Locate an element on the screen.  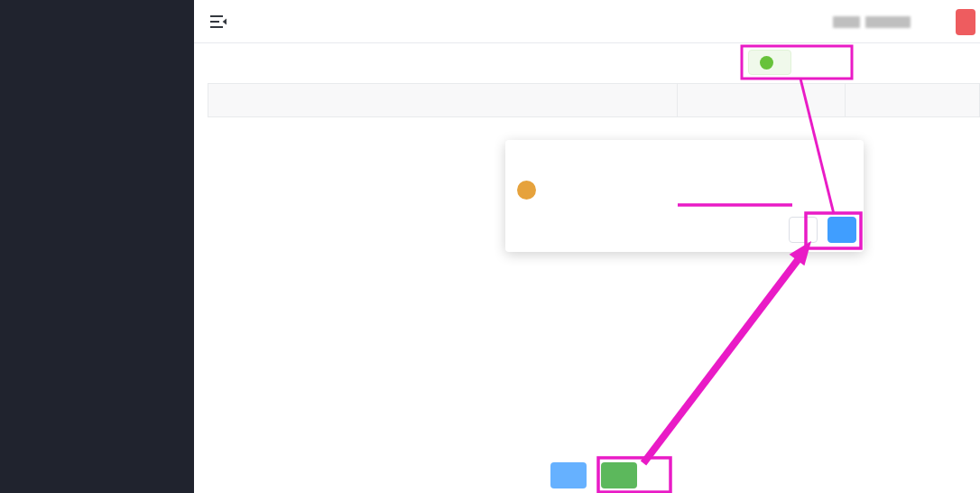
top-header is located at coordinates (587, 22).